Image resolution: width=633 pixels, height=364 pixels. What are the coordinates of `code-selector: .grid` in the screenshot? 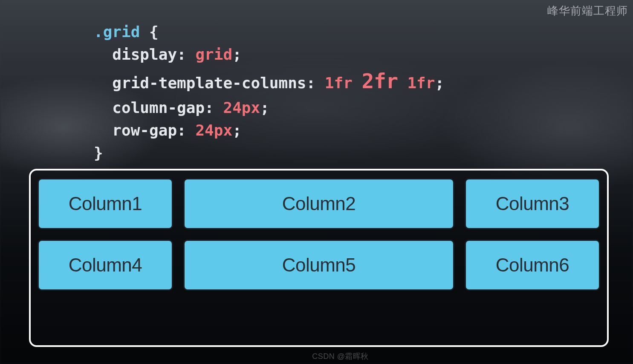 It's located at (117, 32).